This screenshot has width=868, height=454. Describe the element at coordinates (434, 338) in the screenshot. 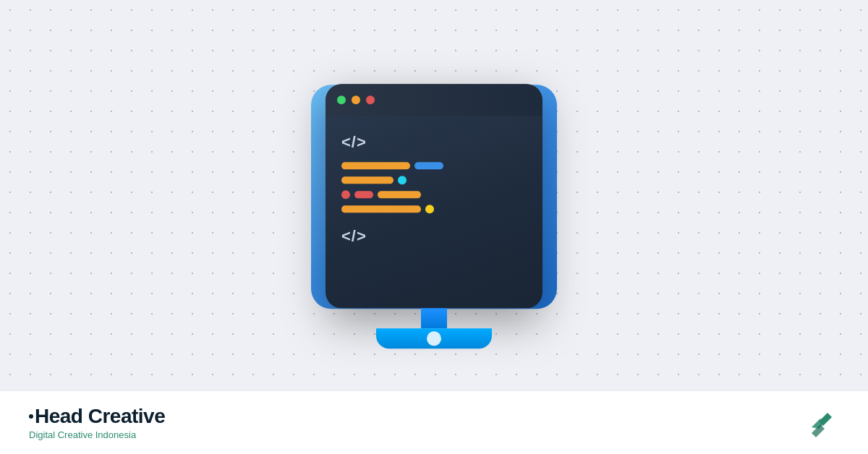

I see `monitor-base` at that location.